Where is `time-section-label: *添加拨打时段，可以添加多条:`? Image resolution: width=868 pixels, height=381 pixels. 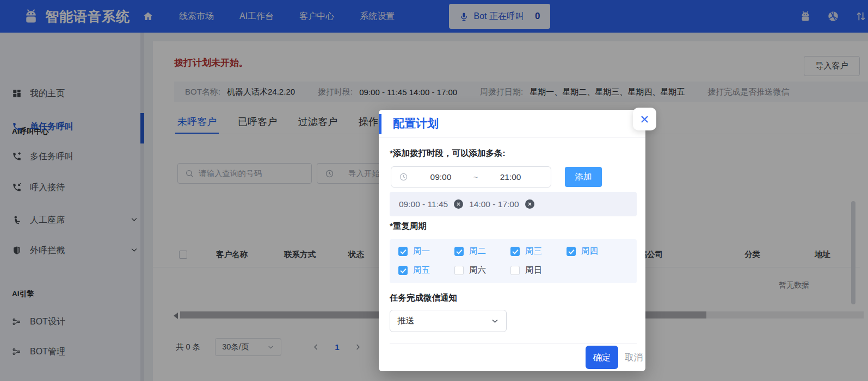
time-section-label: *添加拨打时段，可以添加多条: is located at coordinates (447, 153).